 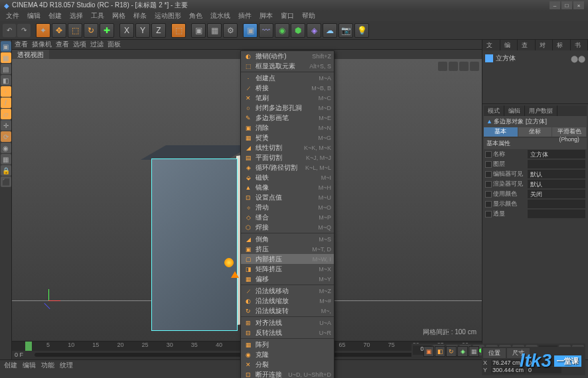 I want to click on camera: 📷, so click(x=346, y=31).